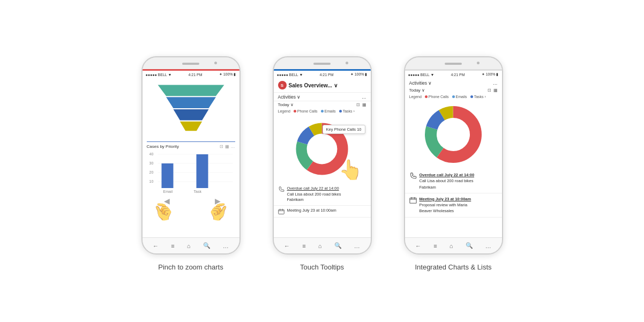  Describe the element at coordinates (453, 134) in the screenshot. I see `p3-donut-area` at that location.